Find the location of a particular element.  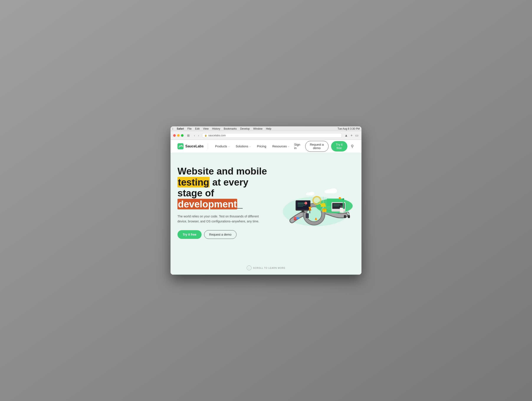

mac-menubar:  Safari File Edit View History Bookmark… is located at coordinates (266, 129).